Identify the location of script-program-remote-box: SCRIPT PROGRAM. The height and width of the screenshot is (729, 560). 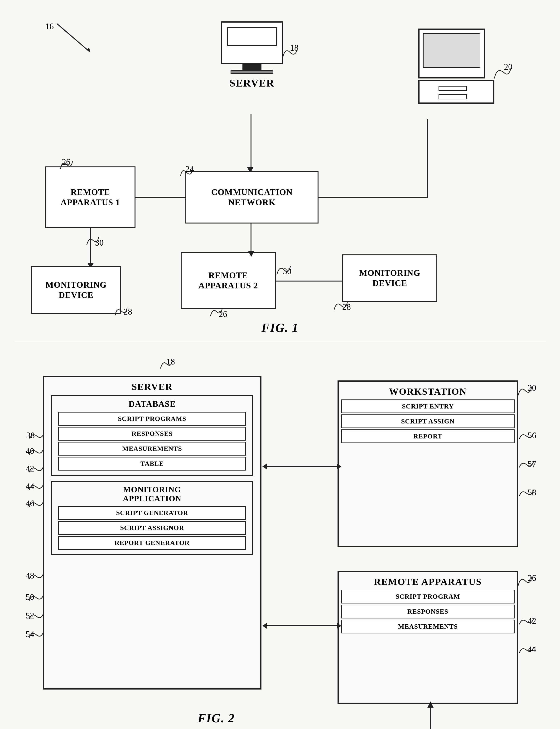
(428, 597).